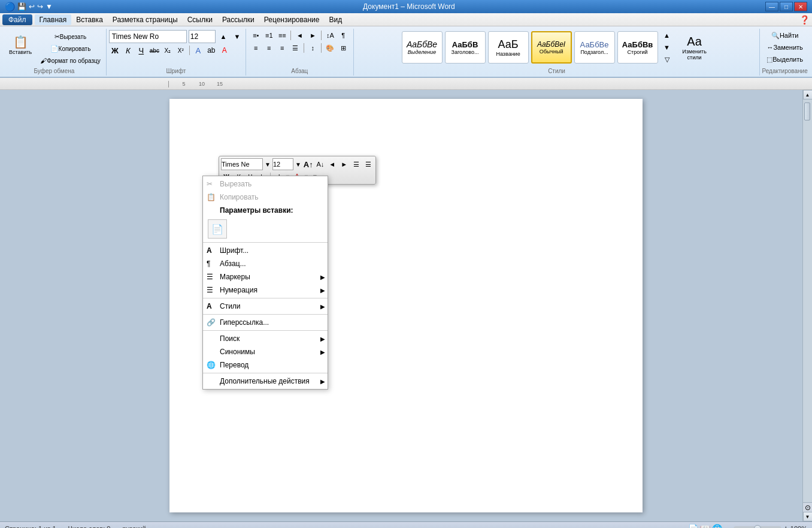 This screenshot has height=528, width=812. I want to click on menu-view: Вид, so click(335, 20).